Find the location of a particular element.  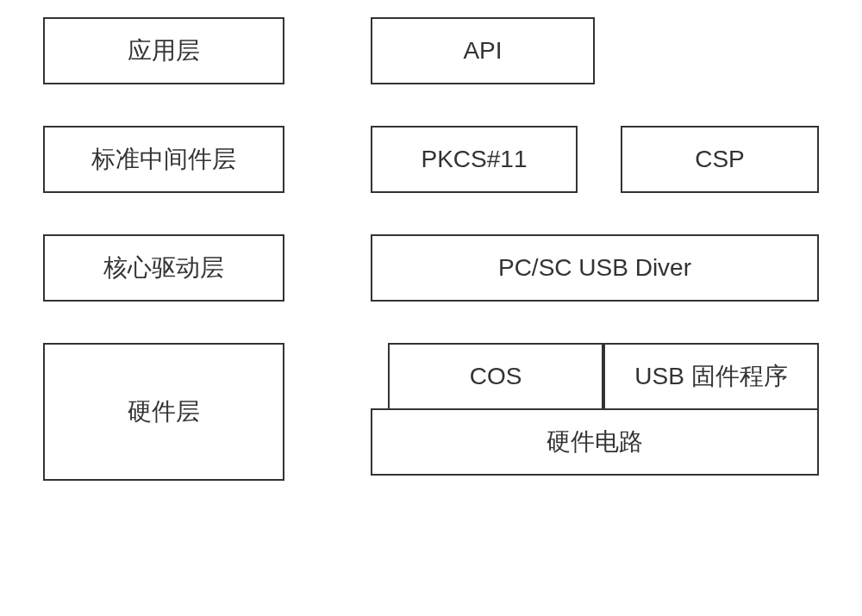

box-usb-firmware: USB 固件程序 is located at coordinates (711, 376).